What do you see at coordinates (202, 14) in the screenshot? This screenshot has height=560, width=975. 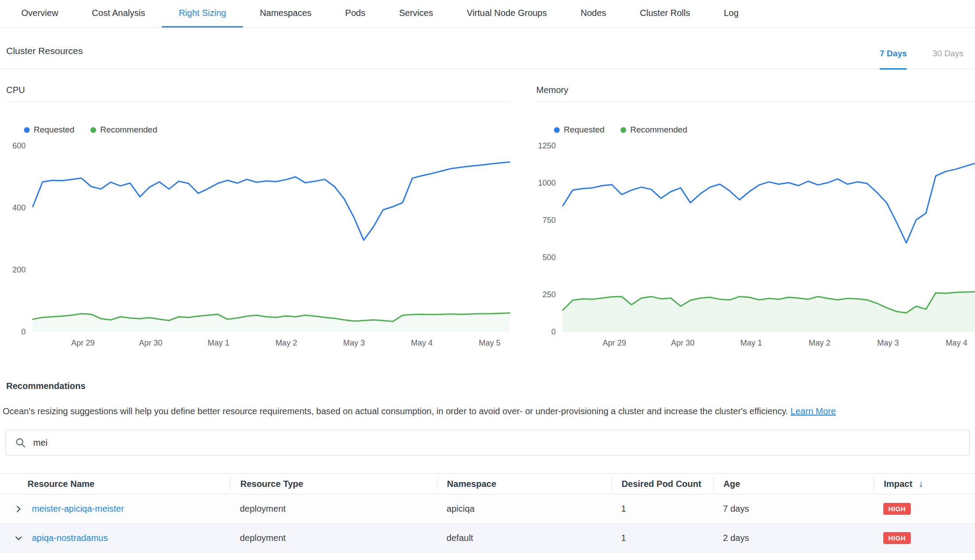 I see `tab-right-sizing: Right Sizing` at bounding box center [202, 14].